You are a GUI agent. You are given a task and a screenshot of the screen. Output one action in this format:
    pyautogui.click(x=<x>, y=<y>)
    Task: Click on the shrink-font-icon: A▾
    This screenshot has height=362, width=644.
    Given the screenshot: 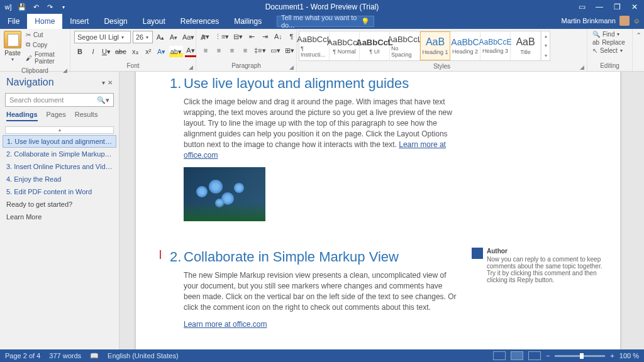 What is the action you would take?
    pyautogui.click(x=174, y=37)
    